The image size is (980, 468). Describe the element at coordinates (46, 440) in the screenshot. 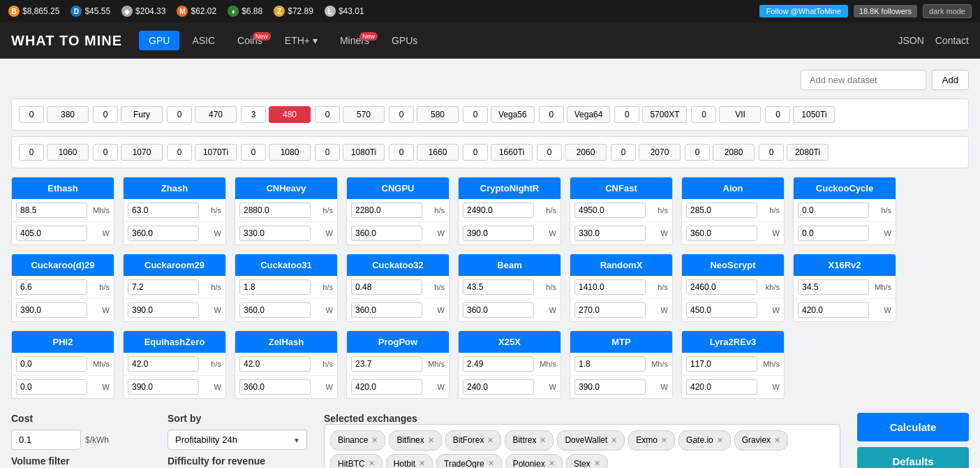

I see `cost-input` at that location.